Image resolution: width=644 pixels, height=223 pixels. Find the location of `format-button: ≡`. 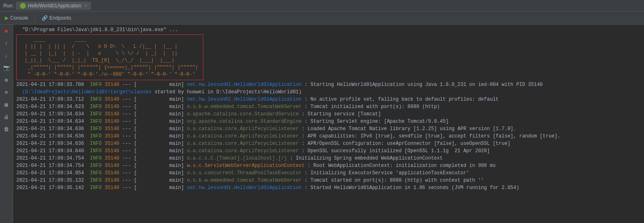

format-button: ≡ is located at coordinates (7, 92).